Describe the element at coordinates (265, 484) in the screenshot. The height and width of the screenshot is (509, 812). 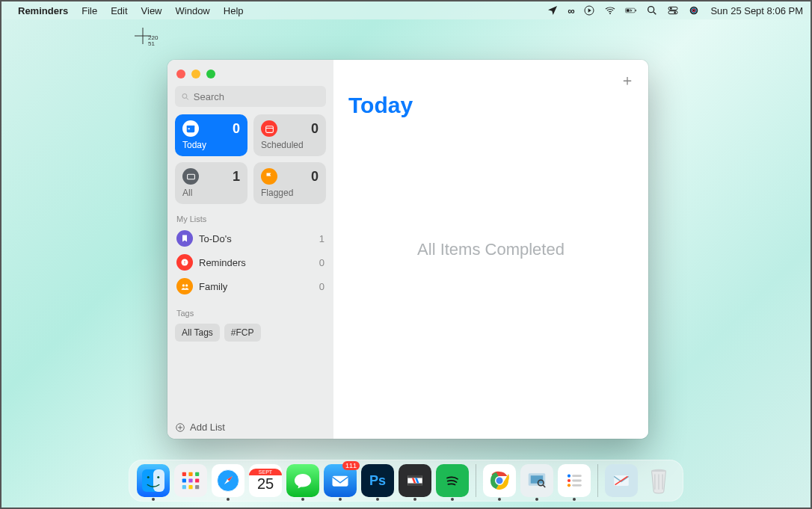
I see `calendar-day: 25` at that location.